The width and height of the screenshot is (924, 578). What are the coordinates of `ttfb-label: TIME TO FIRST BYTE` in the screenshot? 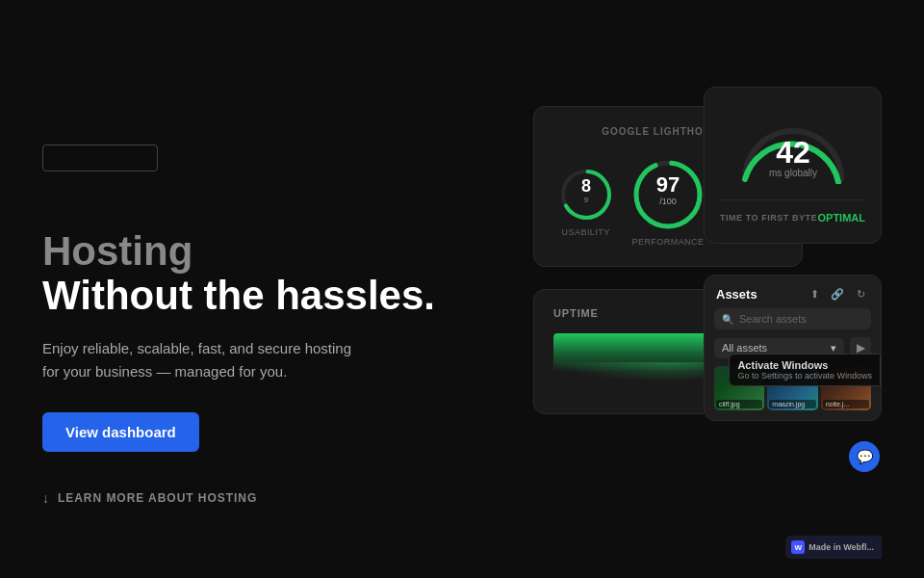 It's located at (768, 218).